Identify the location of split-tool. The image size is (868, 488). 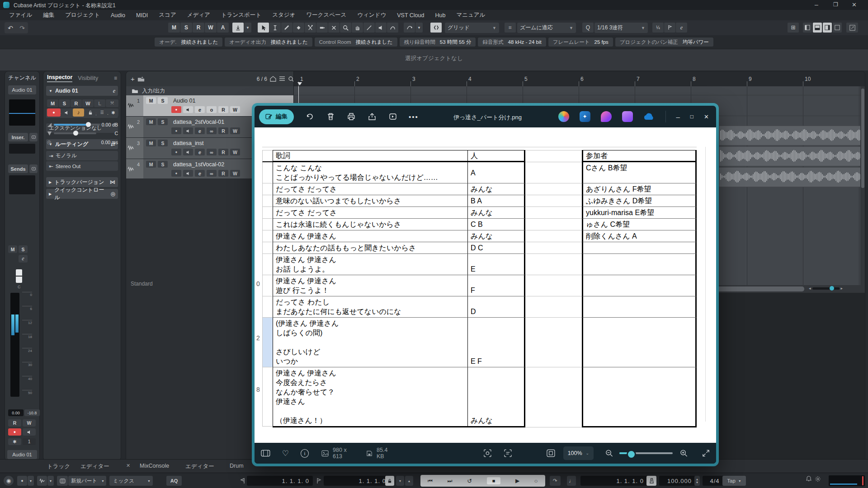
(310, 28).